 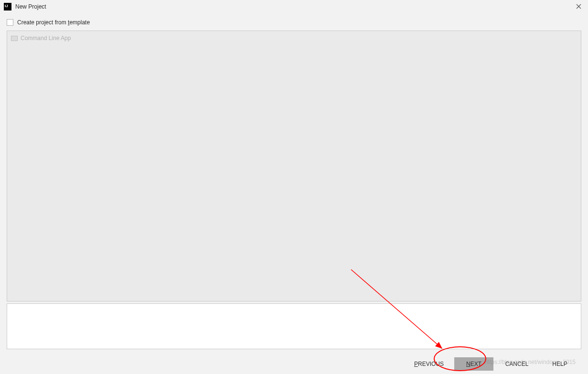 What do you see at coordinates (578, 6) in the screenshot?
I see `close-button` at bounding box center [578, 6].